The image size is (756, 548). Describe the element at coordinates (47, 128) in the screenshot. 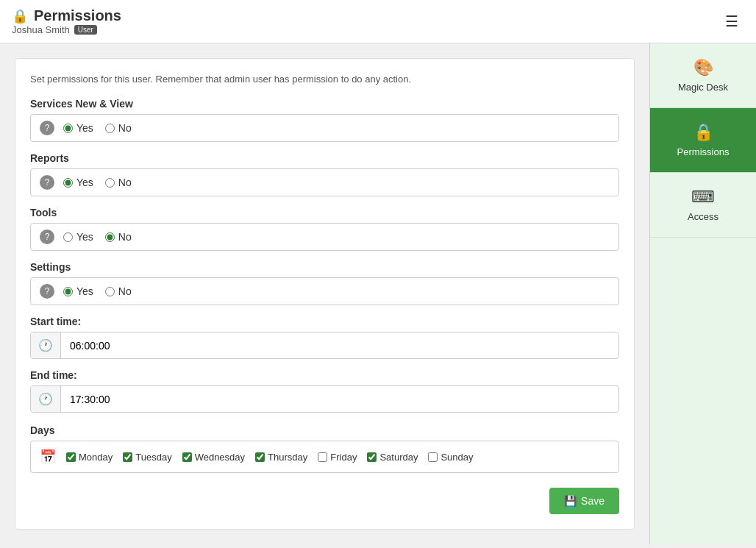

I see `services-help-button: ?` at that location.